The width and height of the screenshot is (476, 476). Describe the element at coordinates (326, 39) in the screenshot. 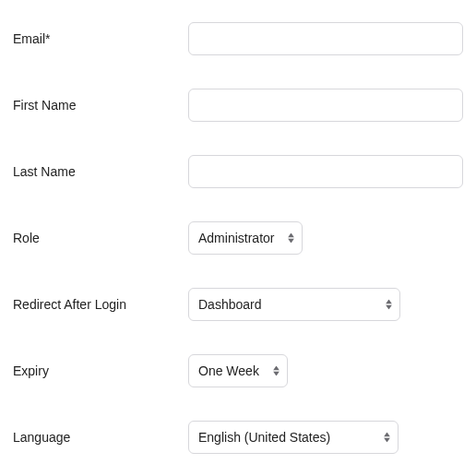

I see `email-field` at that location.